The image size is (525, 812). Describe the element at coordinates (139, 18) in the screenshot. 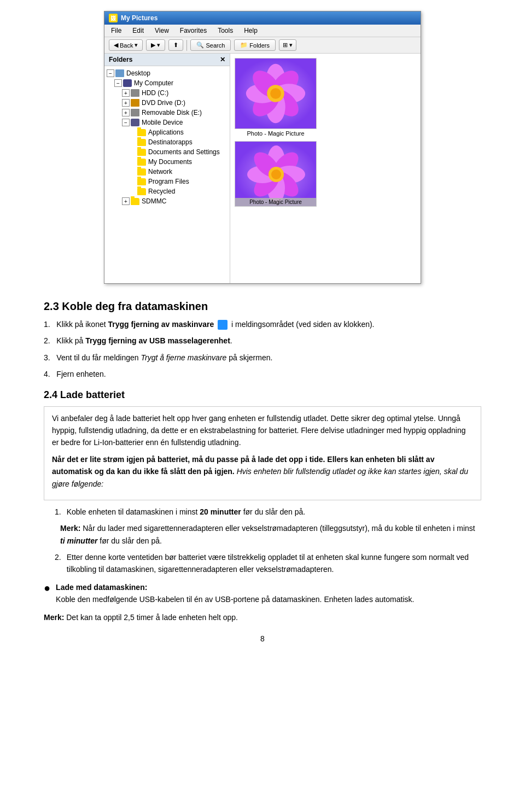

I see `window-title: My Pictures` at that location.